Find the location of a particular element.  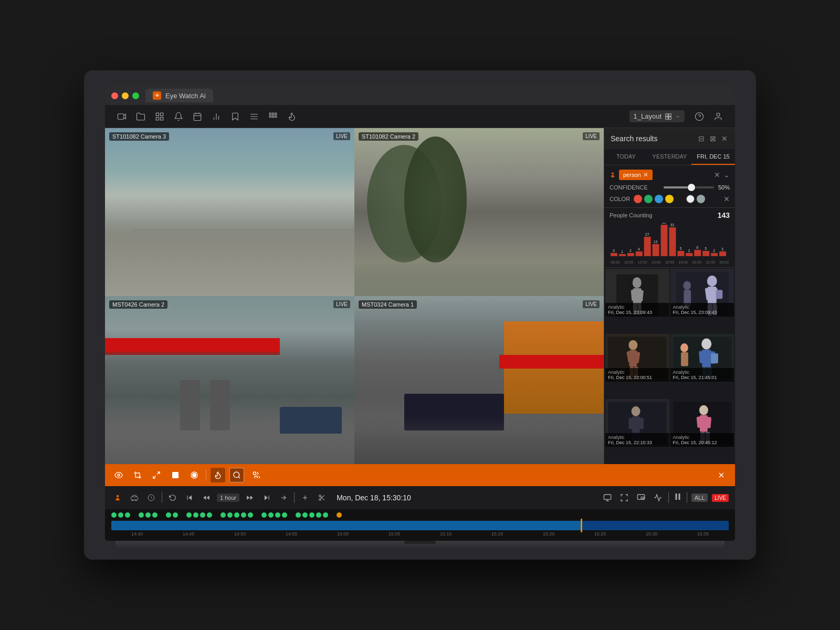

video-camera-icon is located at coordinates (122, 117).